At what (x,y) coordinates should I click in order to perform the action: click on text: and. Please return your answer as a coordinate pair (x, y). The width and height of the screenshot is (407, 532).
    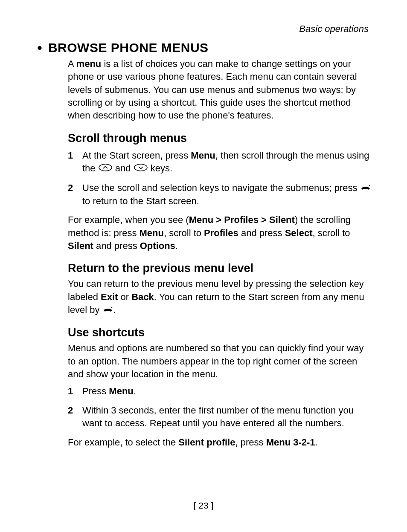
    Looking at the image, I should click on (123, 168).